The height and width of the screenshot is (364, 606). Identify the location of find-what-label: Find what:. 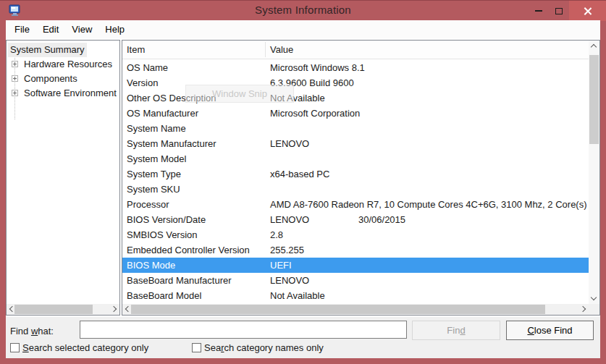
(32, 331).